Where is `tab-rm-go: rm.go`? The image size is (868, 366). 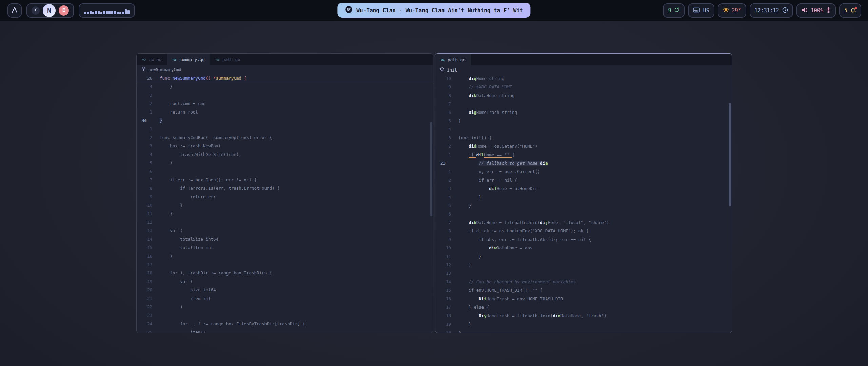 tab-rm-go: rm.go is located at coordinates (152, 59).